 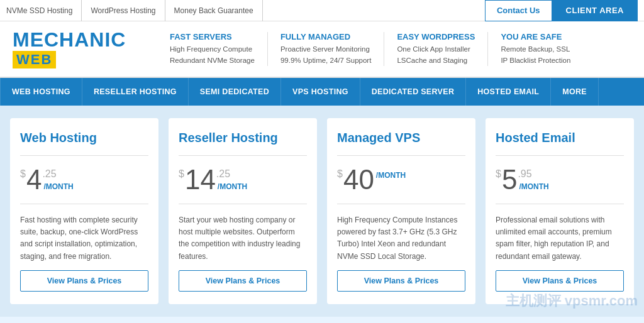 I want to click on contact-us-button: Contact Us, so click(x=518, y=11).